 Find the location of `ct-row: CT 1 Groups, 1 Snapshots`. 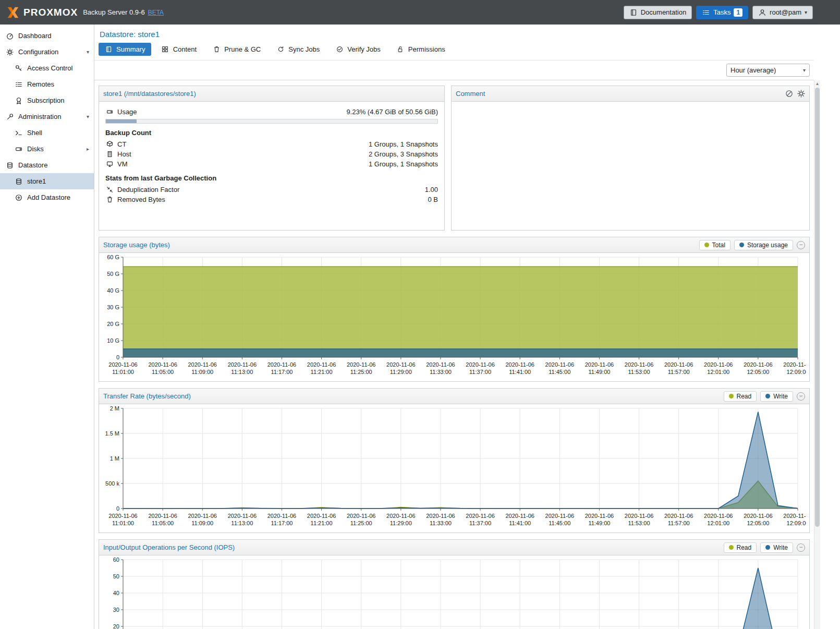

ct-row: CT 1 Groups, 1 Snapshots is located at coordinates (272, 144).